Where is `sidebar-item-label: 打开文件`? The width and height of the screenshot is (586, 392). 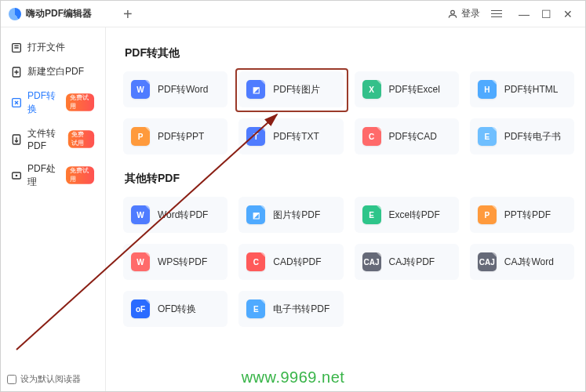 sidebar-item-label: 打开文件 is located at coordinates (46, 47).